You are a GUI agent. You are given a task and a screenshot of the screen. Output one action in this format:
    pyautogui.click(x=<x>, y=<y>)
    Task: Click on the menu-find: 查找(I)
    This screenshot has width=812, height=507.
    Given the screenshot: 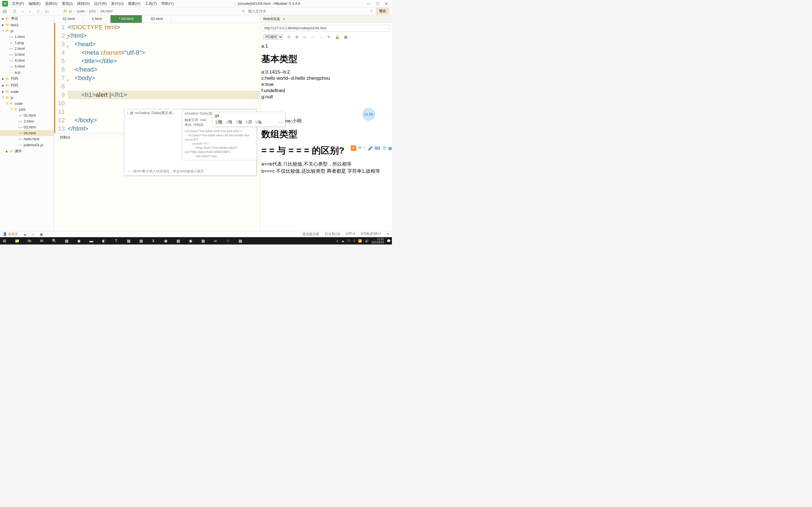 What is the action you would take?
    pyautogui.click(x=67, y=4)
    